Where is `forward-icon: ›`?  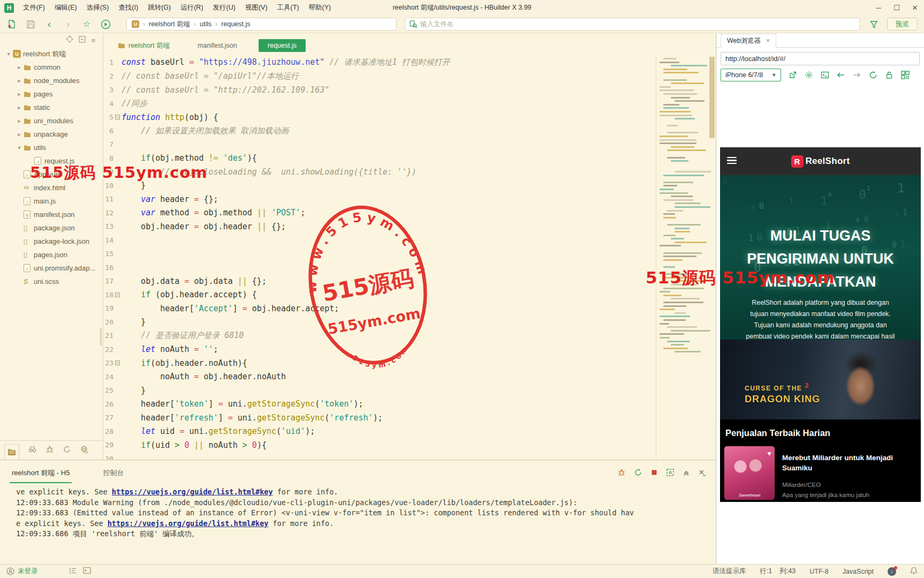 forward-icon: › is located at coordinates (68, 24).